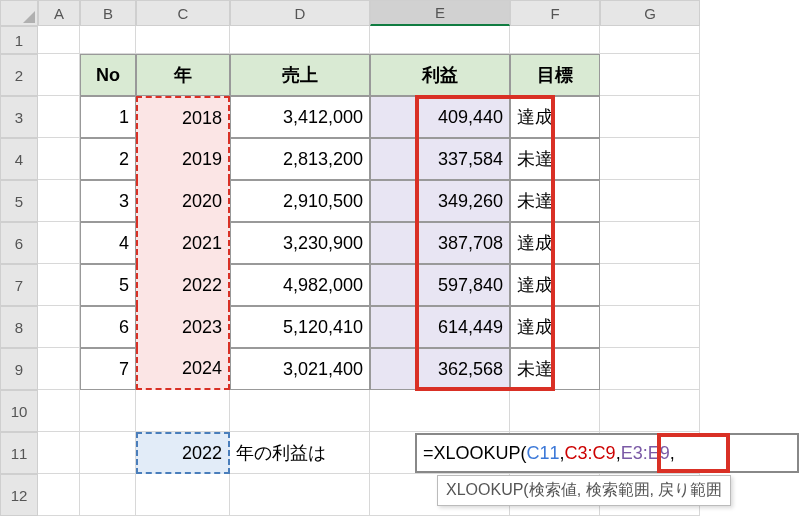 The image size is (800, 523). Describe the element at coordinates (555, 159) in the screenshot. I see `cell-F4: 未達` at that location.